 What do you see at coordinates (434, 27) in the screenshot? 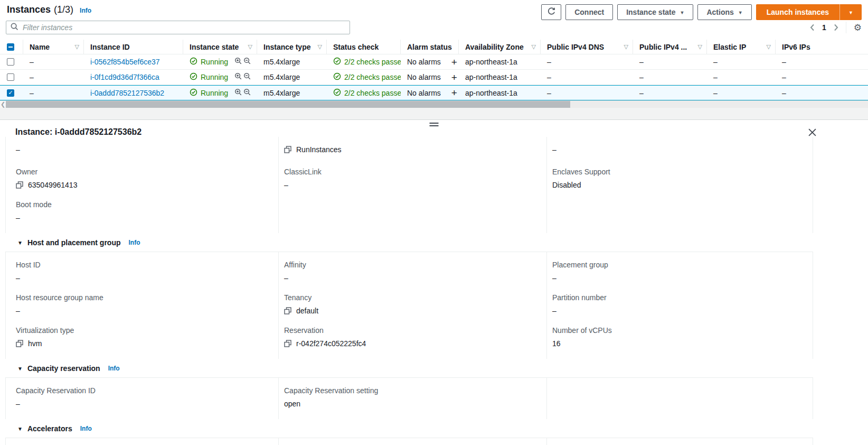
I see `filter-row: 1 ⚙` at bounding box center [434, 27].